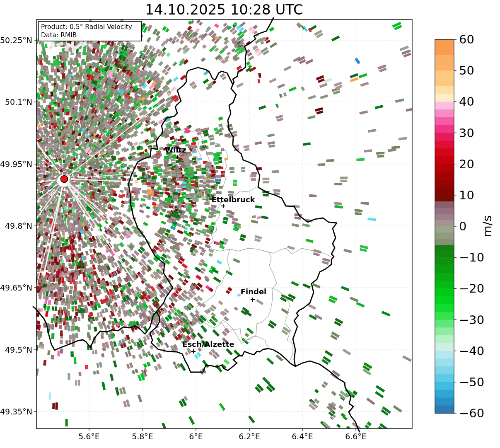  What do you see at coordinates (471, 257) in the screenshot?
I see `colorbar-tick-label: −10` at bounding box center [471, 257].